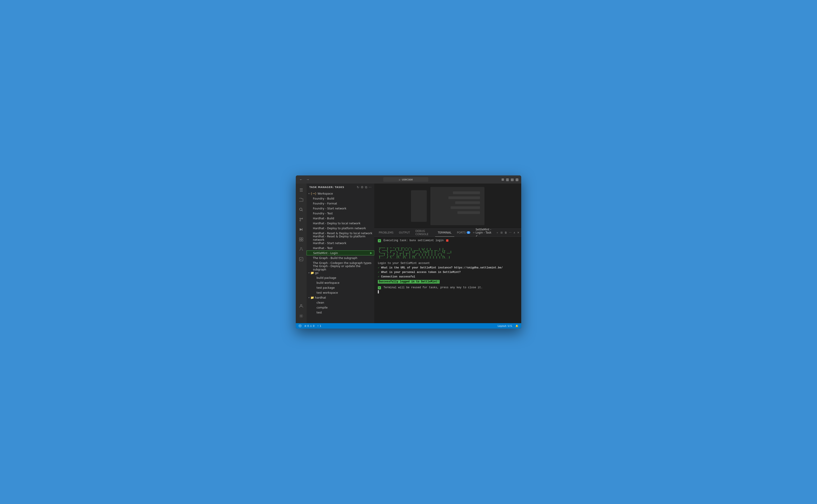 Image resolution: width=817 pixels, height=504 pixels. What do you see at coordinates (340, 193) in the screenshot?
I see `workspace-section: ▾ {→} Workspace` at bounding box center [340, 193].